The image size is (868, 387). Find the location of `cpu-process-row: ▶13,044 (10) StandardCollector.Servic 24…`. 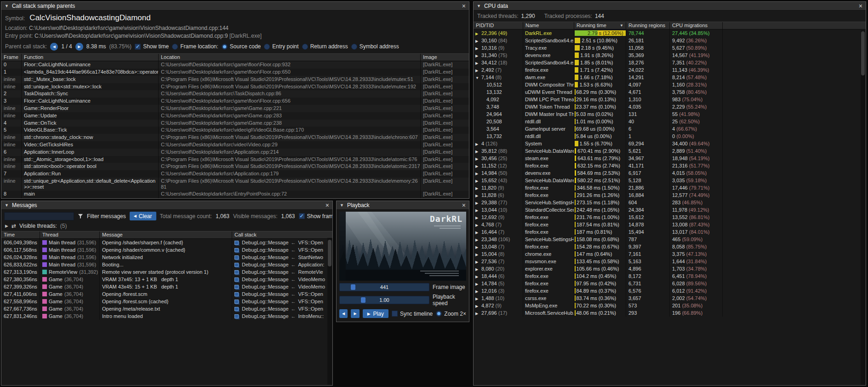

cpu-process-row: ▶13,044 (10) StandardCollector.Servic 24… is located at coordinates (669, 210).